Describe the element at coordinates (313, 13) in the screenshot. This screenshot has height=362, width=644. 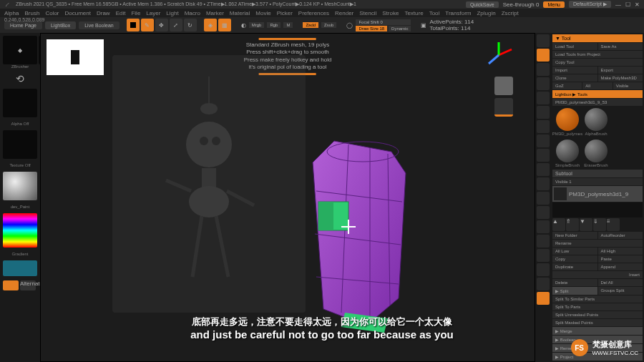
I see `menu-preferences: Preferences` at that location.